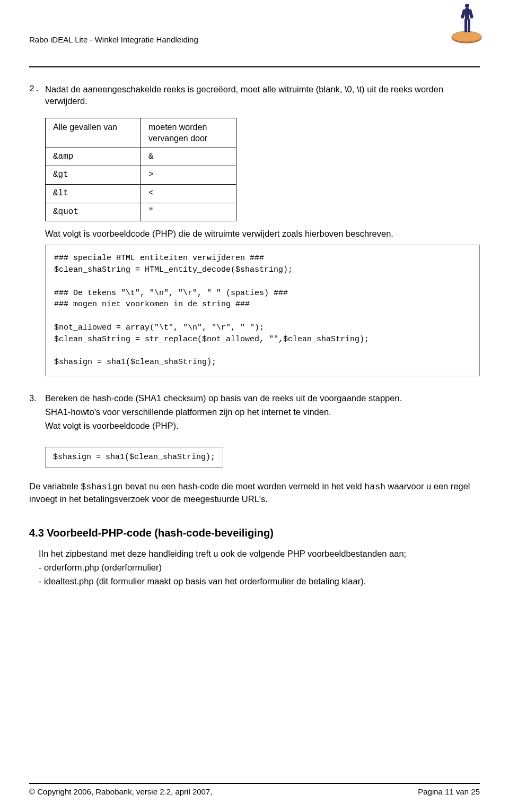 This screenshot has height=812, width=509. What do you see at coordinates (262, 398) in the screenshot?
I see `step-3-line1: Bereken de hash-code (SHA1 checksum) op …` at bounding box center [262, 398].